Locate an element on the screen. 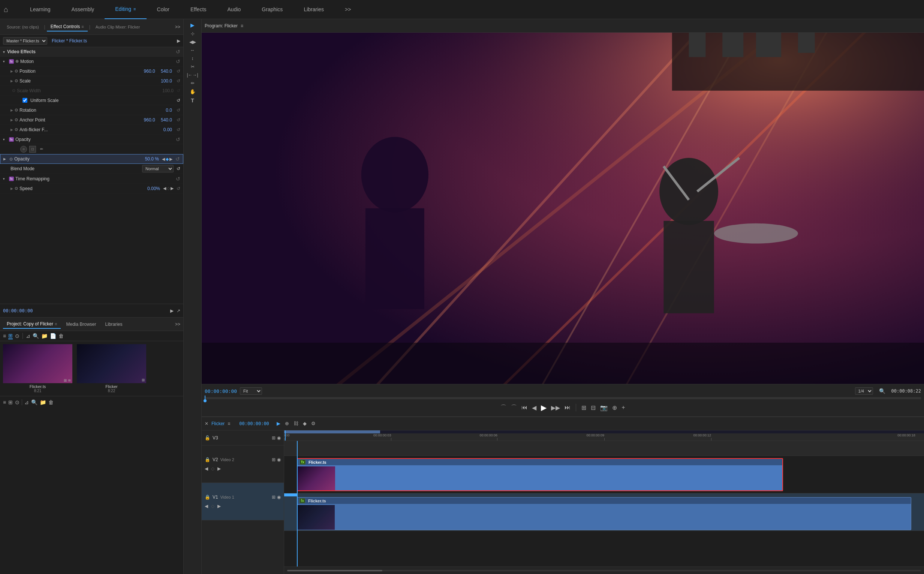 The height and width of the screenshot is (574, 924). nav-color: Color is located at coordinates (163, 9).